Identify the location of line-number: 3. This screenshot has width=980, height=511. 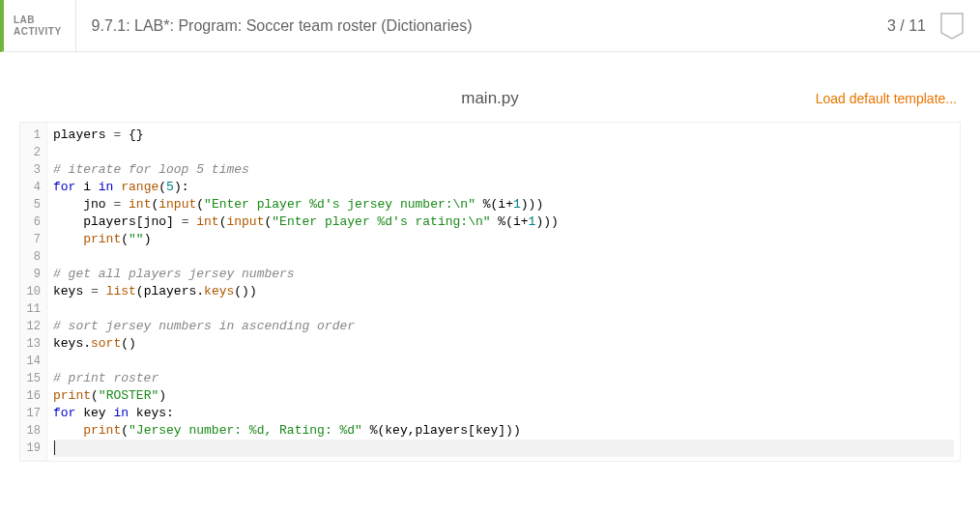
(31, 170).